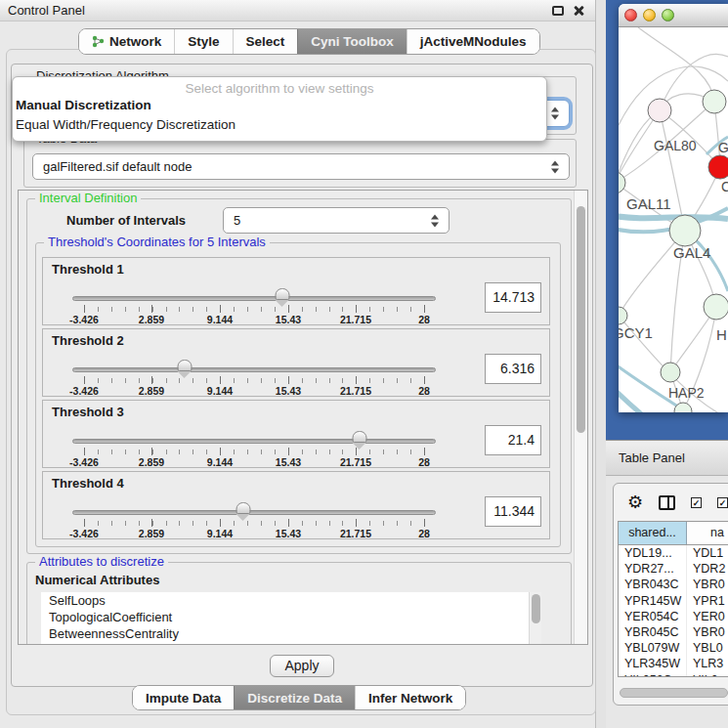 The height and width of the screenshot is (728, 728). What do you see at coordinates (184, 698) in the screenshot?
I see `tab-impute-data: Impute Data` at bounding box center [184, 698].